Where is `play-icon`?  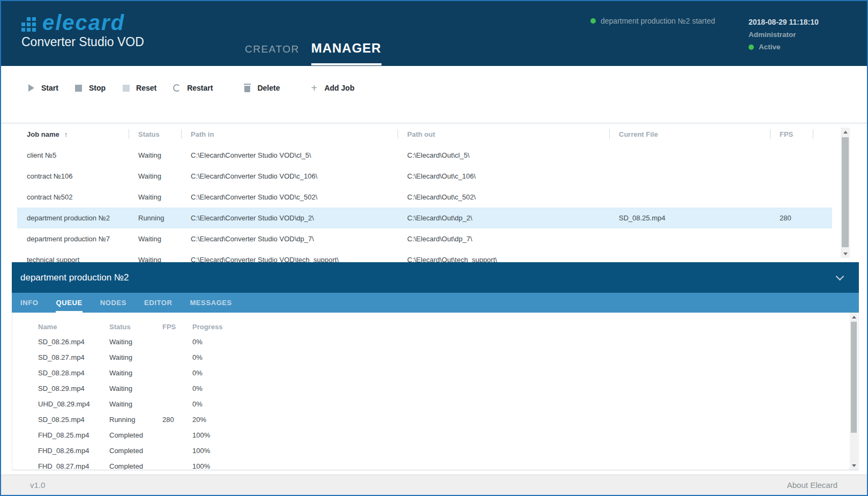 play-icon is located at coordinates (31, 88).